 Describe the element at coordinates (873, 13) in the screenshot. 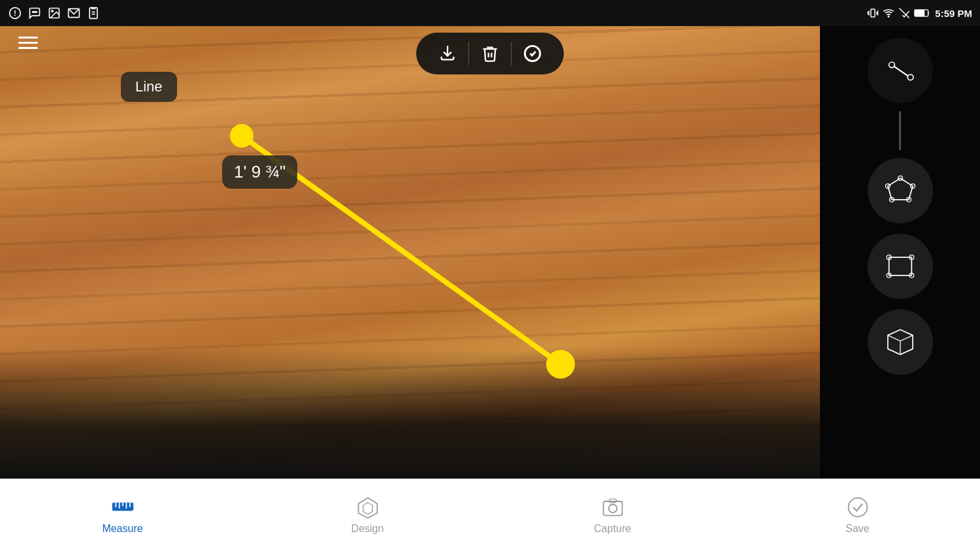

I see `vibrate-icon` at that location.